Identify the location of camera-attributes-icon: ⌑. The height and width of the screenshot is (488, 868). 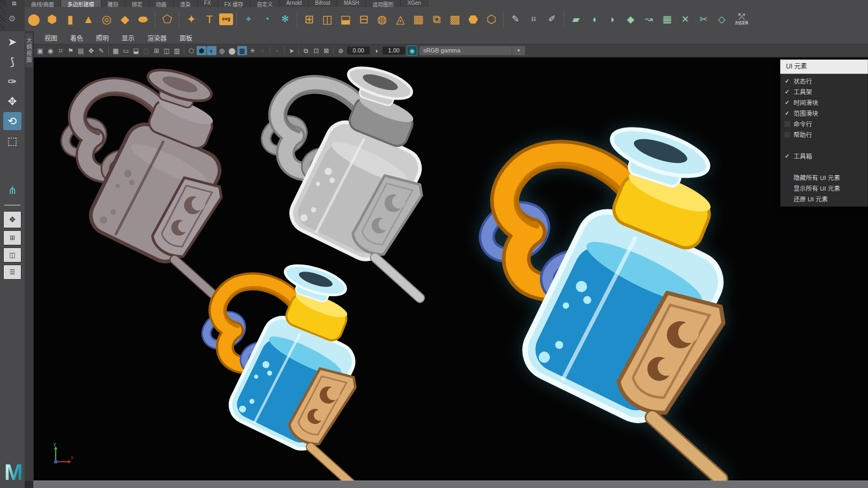
(61, 50).